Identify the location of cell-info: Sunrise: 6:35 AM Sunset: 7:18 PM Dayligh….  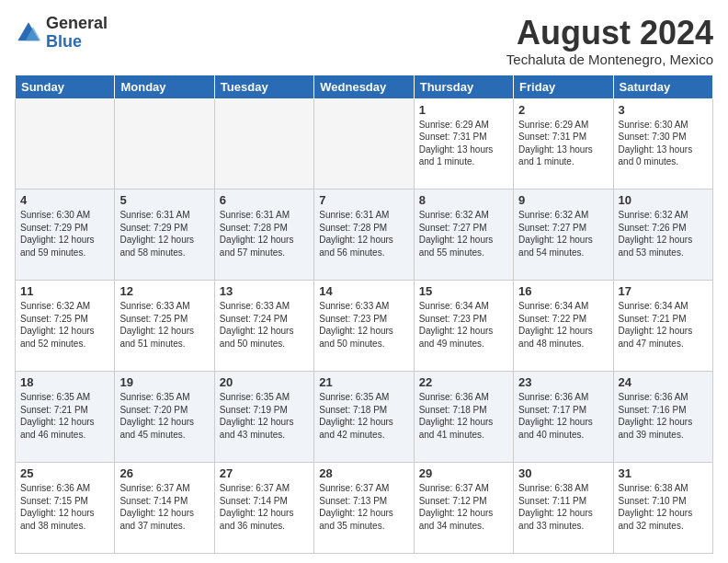
(364, 416).